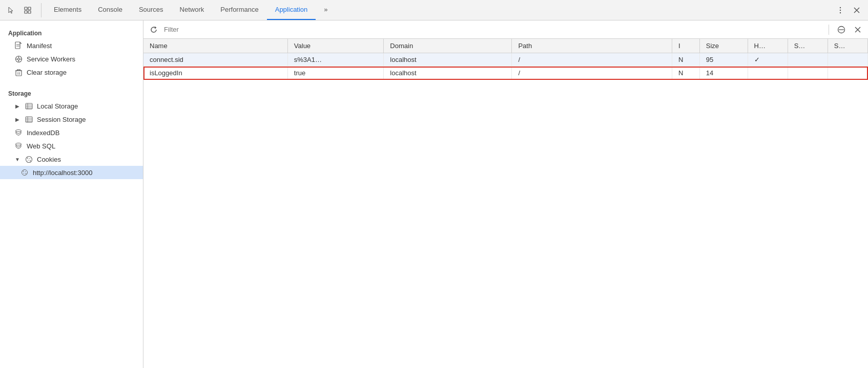 The height and width of the screenshot is (368, 868). I want to click on cell-value: true, so click(336, 73).